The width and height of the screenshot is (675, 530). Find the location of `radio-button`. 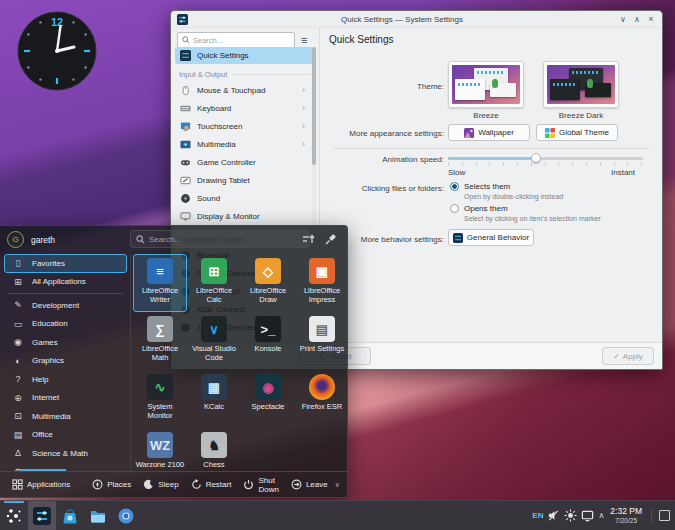

radio-button is located at coordinates (454, 208).